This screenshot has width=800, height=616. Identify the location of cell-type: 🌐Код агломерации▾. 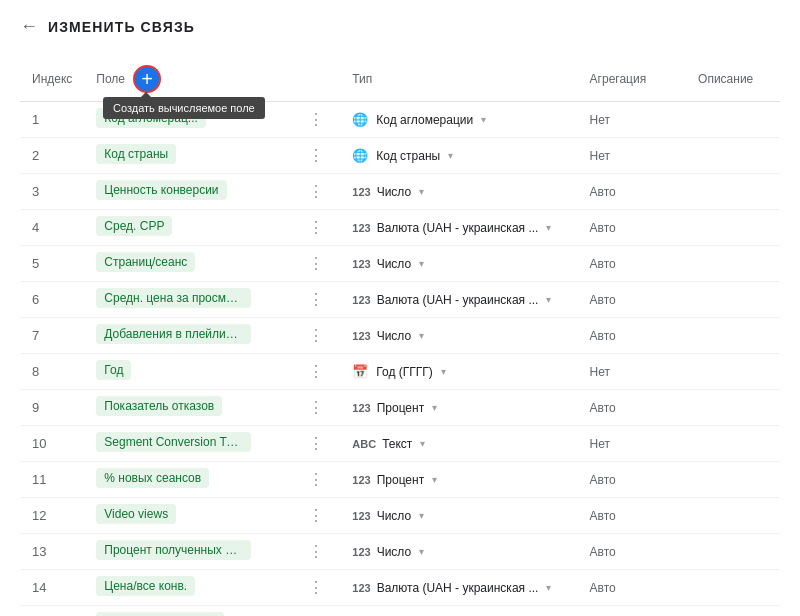
(458, 120).